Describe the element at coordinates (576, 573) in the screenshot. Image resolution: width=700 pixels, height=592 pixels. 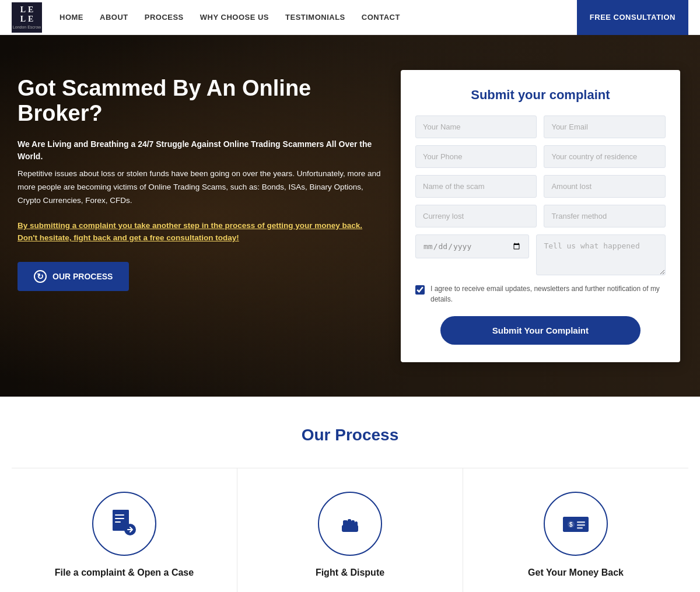
I see `process-card-3-title: Get Your Money Back` at that location.